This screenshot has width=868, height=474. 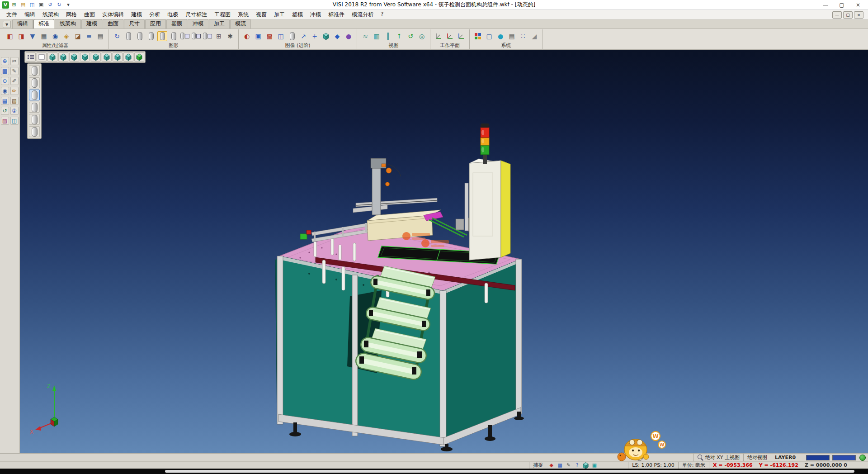 What do you see at coordinates (173, 14) in the screenshot?
I see `menu-electrode: 电极` at bounding box center [173, 14].